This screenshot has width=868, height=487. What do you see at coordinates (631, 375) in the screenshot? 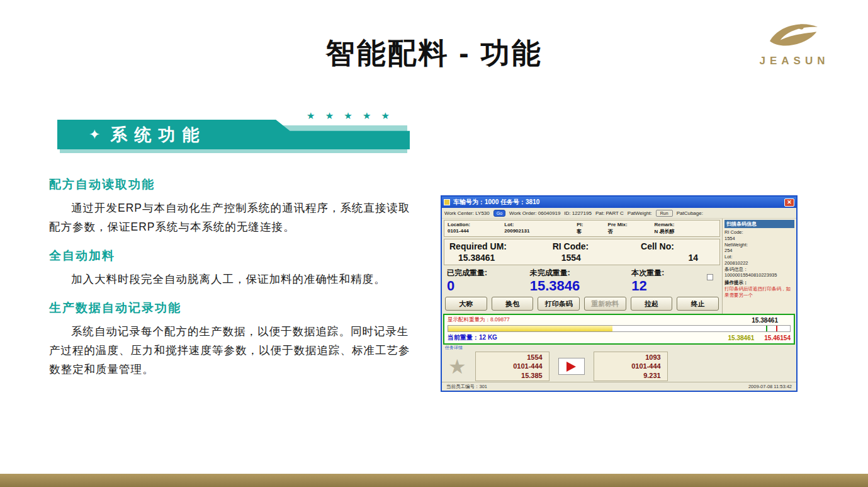
I see `item-weight: 9.231` at bounding box center [631, 375].